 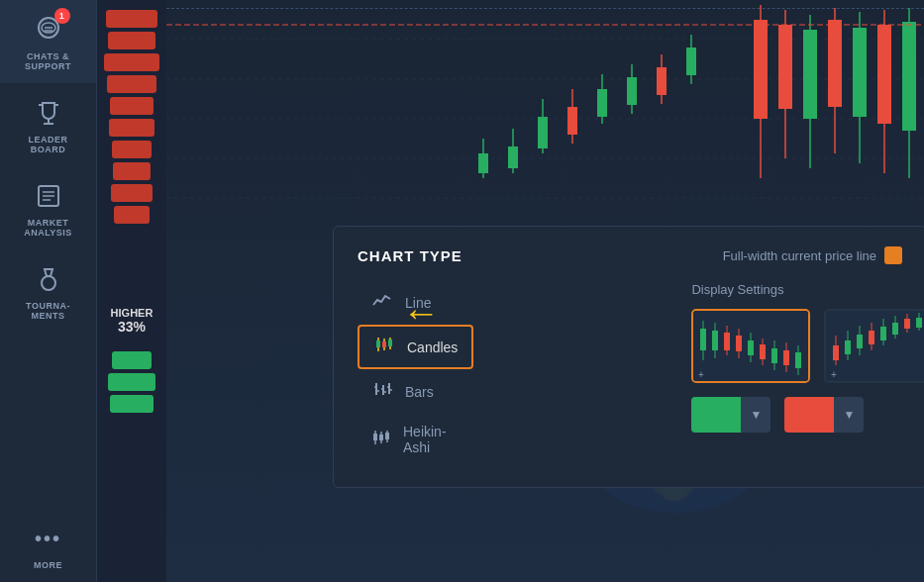 I want to click on color-down-dropdown: ▼, so click(x=849, y=415).